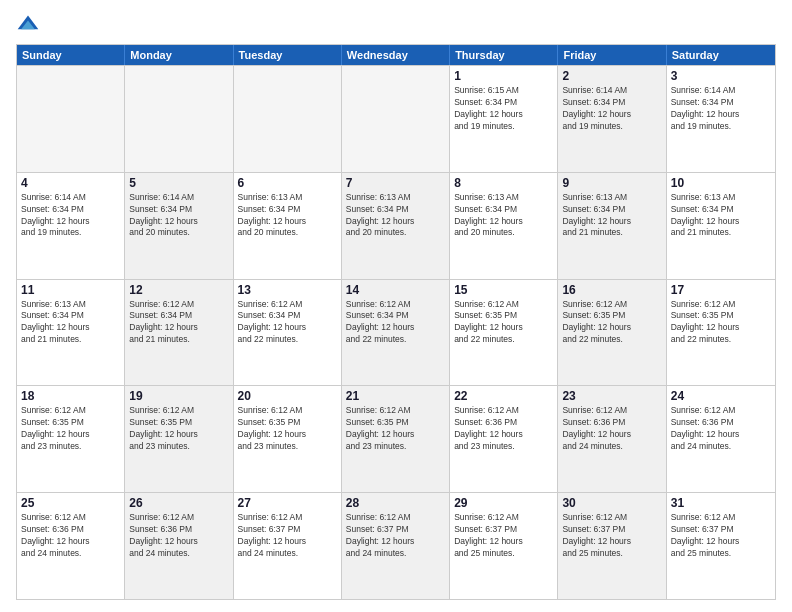 The width and height of the screenshot is (792, 612). Describe the element at coordinates (612, 119) in the screenshot. I see `calendar-cell: 2Sunrise: 6:14 AMSunset: 6:34 PMDaylight…` at that location.